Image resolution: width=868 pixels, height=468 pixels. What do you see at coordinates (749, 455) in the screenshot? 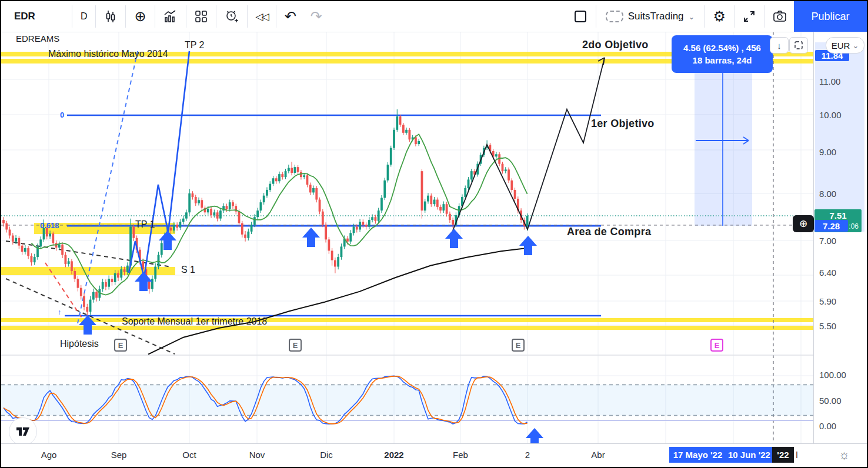
I see `date-range-label: 10 Jun '22` at bounding box center [749, 455].